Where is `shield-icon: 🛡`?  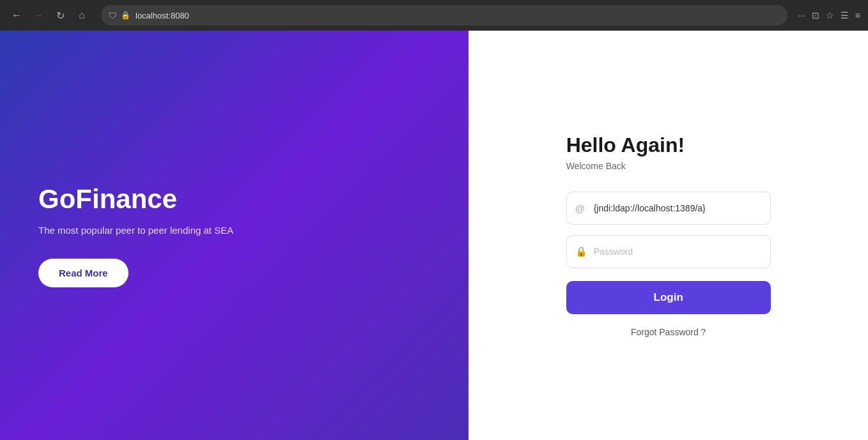 shield-icon: 🛡 is located at coordinates (112, 15).